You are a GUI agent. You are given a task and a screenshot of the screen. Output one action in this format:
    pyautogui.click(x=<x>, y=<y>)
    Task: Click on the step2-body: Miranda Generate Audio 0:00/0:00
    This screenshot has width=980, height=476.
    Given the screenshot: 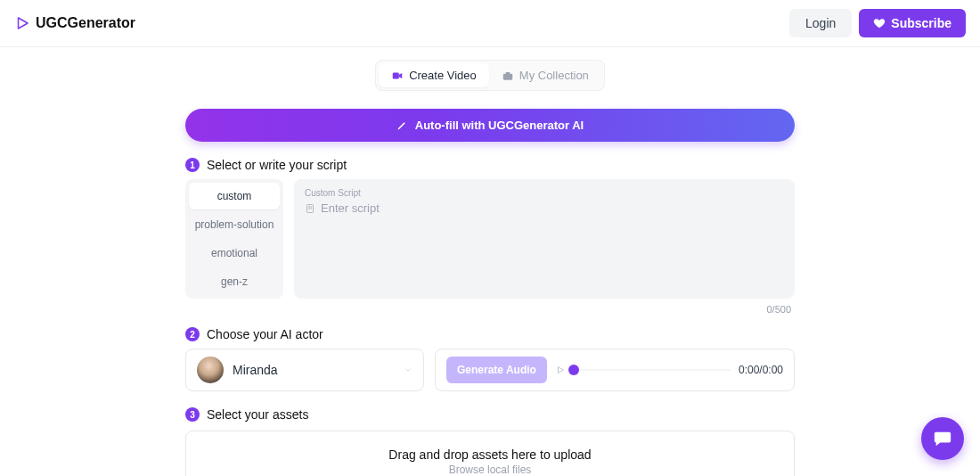 What is the action you would take?
    pyautogui.click(x=490, y=370)
    